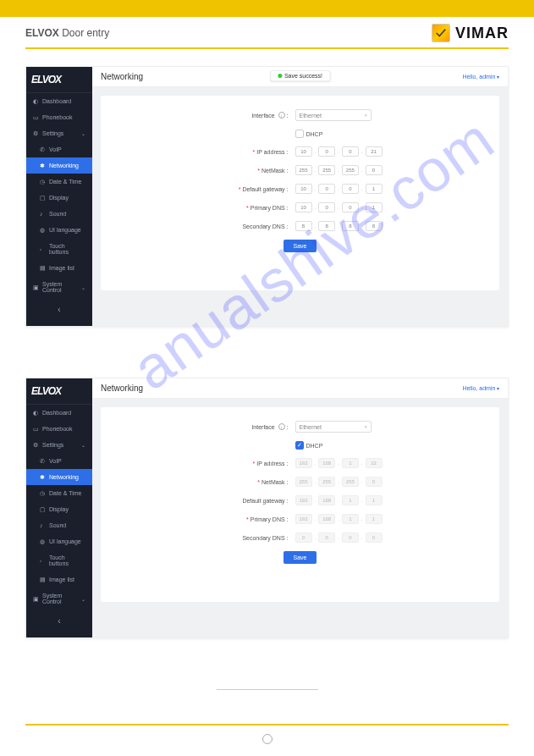 Image resolution: width=534 pixels, height=756 pixels. What do you see at coordinates (42, 510) in the screenshot?
I see `display-icon: ▢` at bounding box center [42, 510].